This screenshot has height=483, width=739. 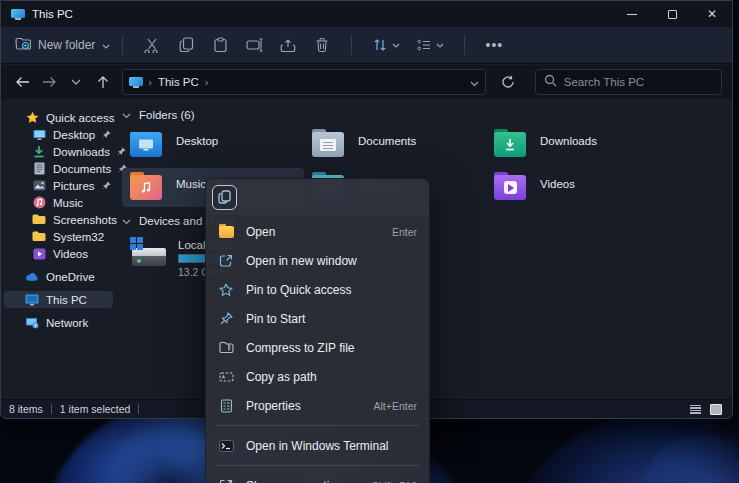 What do you see at coordinates (226, 480) in the screenshot?
I see `show-more-icon` at bounding box center [226, 480].